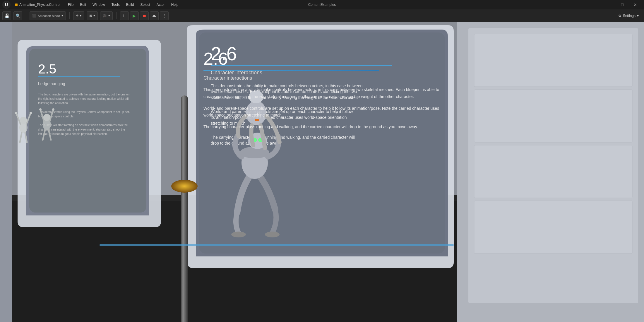  I want to click on svg-text:left mouse button to get a sim: left mouse button to get a simple physic…, so click(73, 134).